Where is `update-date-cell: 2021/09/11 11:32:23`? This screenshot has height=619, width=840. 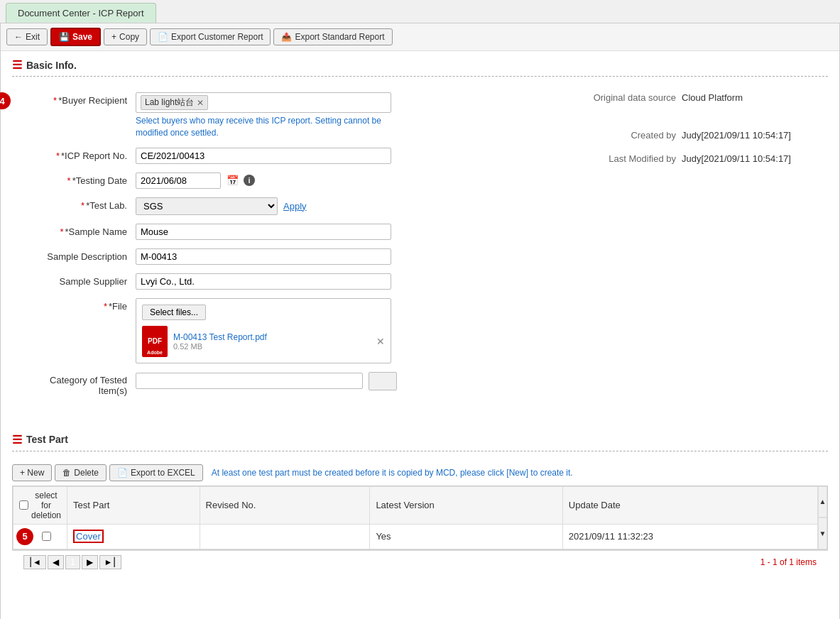 update-date-cell: 2021/09/11 11:32:23 is located at coordinates (694, 537).